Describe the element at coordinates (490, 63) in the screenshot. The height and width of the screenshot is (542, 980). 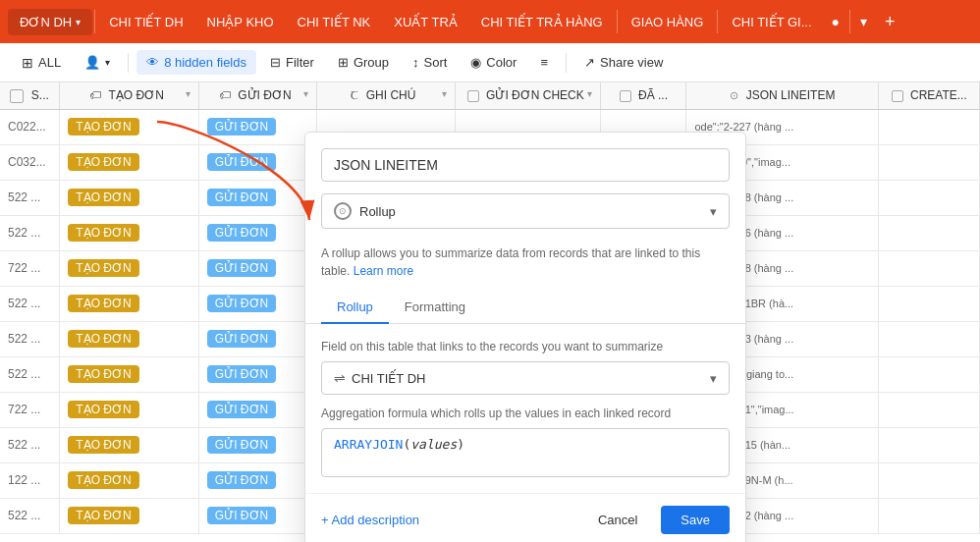
I see `toolbar: ⊞ ALL 👤 ▾ 👁 8 hidden fields ⊟ Filter ⊞ G…` at that location.